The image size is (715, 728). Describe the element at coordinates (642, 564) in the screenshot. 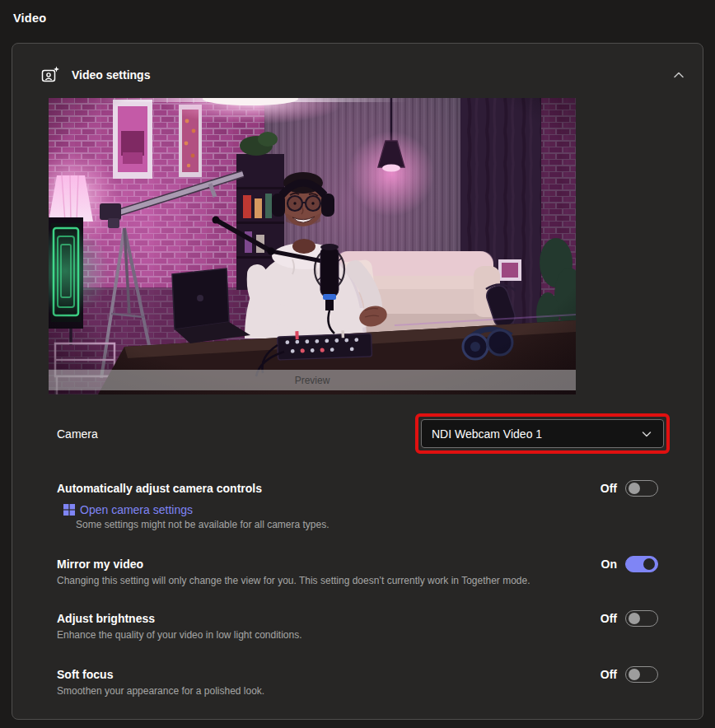

I see `mirror-my-video-toggle` at that location.